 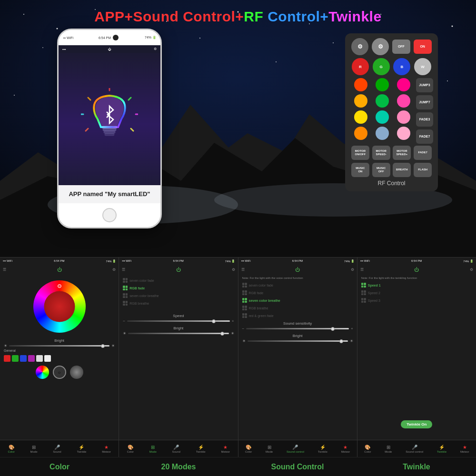 I want to click on mini-tab-meteor-3: ★ Meteor, so click(x=346, y=449).